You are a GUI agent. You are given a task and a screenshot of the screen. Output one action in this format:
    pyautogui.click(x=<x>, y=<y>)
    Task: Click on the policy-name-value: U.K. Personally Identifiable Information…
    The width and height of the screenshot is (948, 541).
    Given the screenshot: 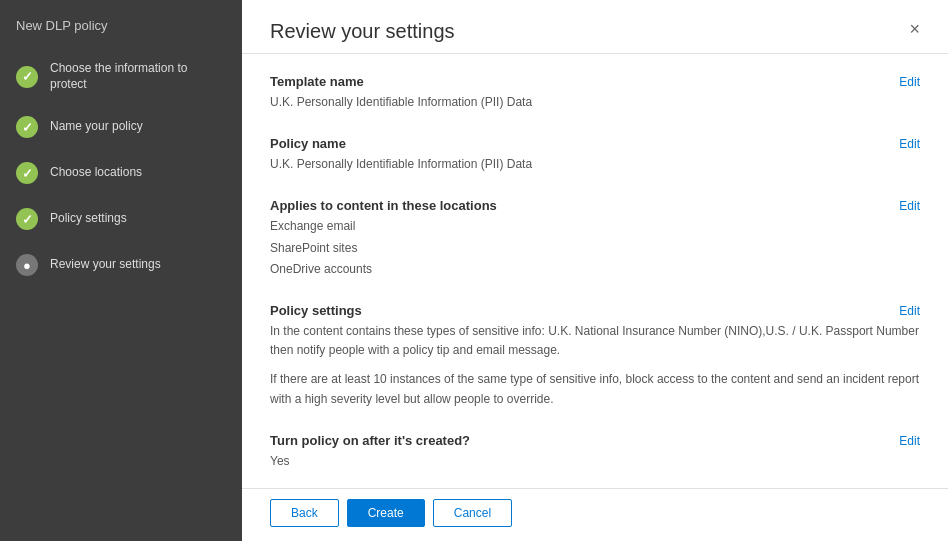 What is the action you would take?
    pyautogui.click(x=595, y=164)
    